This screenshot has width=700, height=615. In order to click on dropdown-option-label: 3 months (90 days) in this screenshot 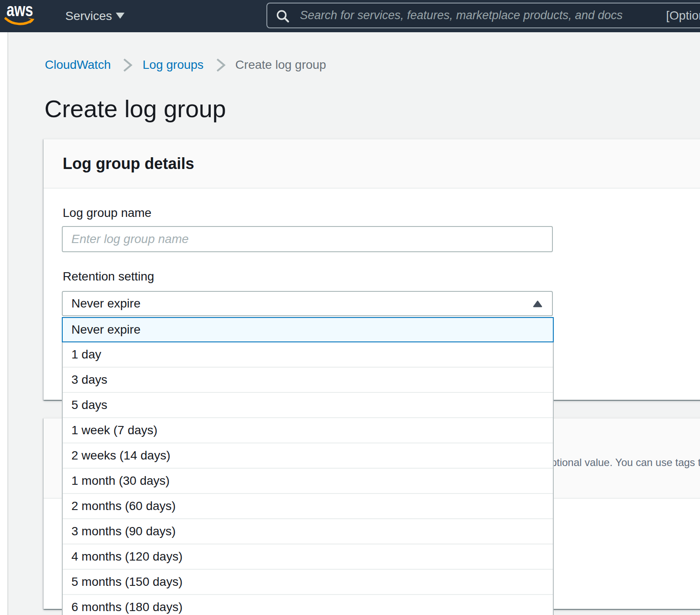, I will do `click(124, 531)`.